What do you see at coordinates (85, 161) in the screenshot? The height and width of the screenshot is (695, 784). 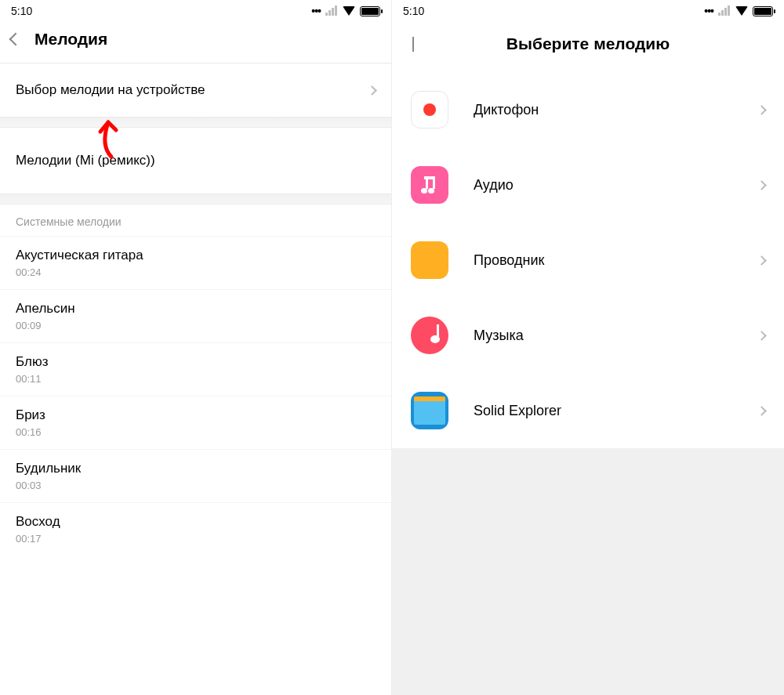 I see `row-label: Мелодии (Mi (ремикс))` at bounding box center [85, 161].